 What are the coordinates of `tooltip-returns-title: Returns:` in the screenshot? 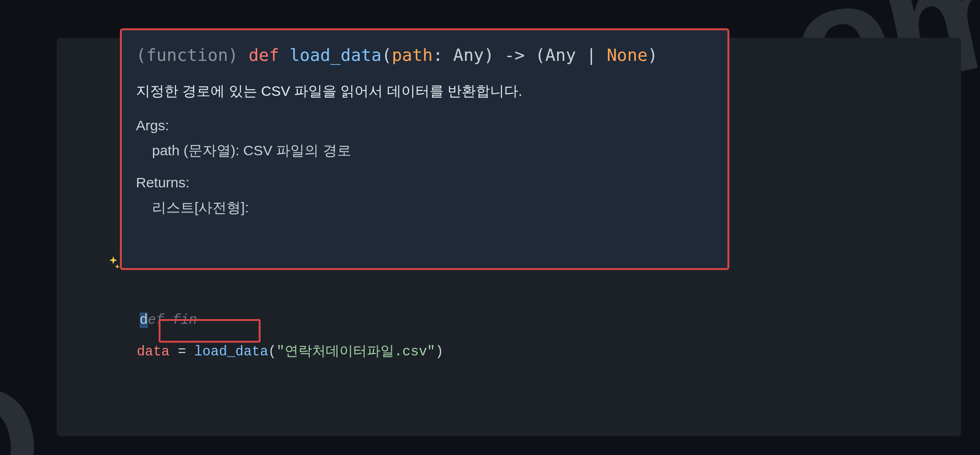 It's located at (425, 183).